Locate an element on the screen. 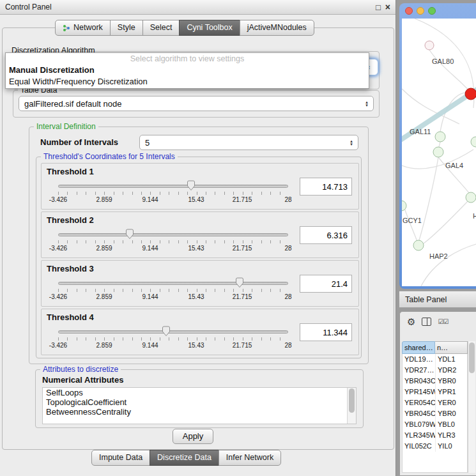 The image size is (476, 476). network-icon is located at coordinates (66, 28).